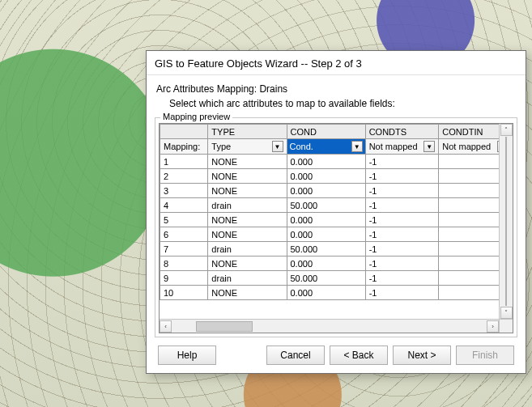 This screenshot has height=407, width=532. I want to click on mapping-dropdown-condts: Not mapped, so click(402, 147).